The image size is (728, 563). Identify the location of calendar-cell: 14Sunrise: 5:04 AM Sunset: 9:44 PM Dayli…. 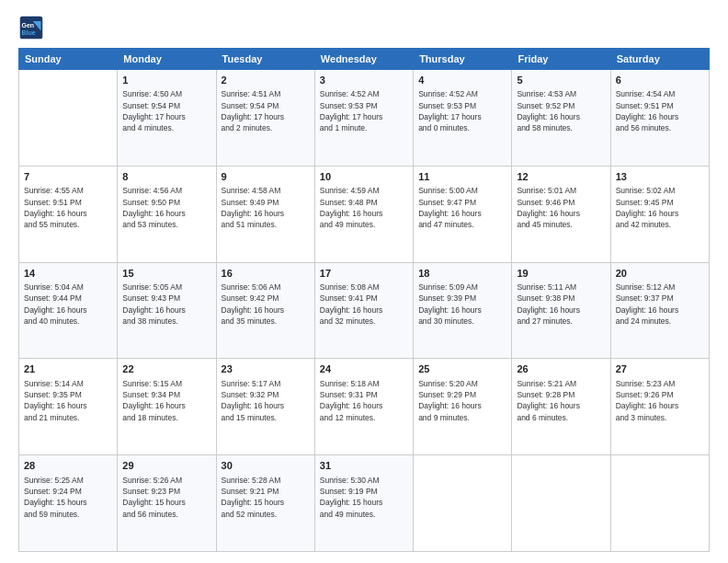
(68, 311).